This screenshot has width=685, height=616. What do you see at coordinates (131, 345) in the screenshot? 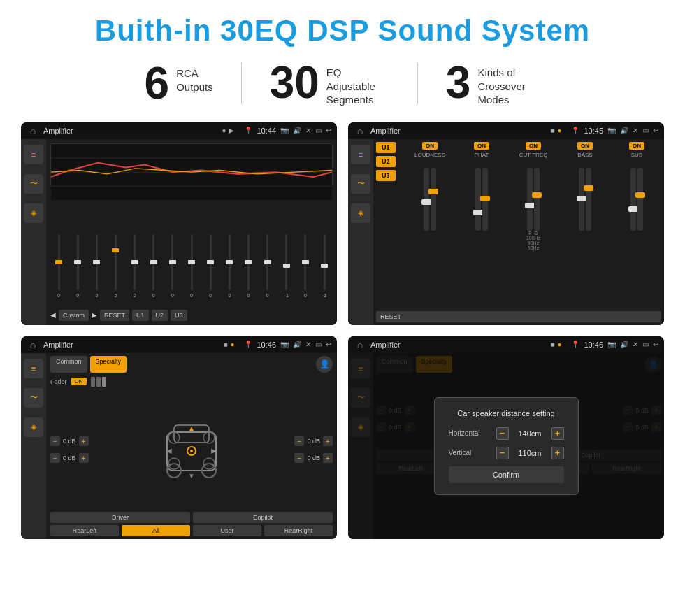
I see `screen3-title: Amplifier` at bounding box center [131, 345].